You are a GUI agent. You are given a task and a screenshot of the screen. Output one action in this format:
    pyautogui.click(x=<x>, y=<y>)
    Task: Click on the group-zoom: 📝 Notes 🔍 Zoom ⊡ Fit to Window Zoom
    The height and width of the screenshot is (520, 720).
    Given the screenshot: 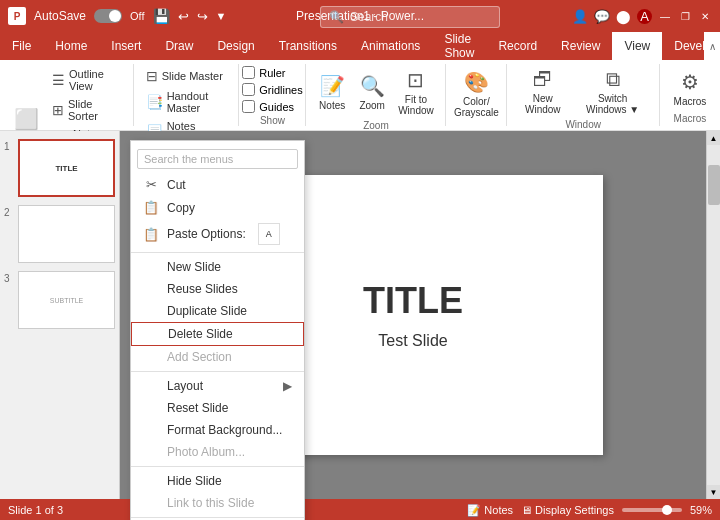 What is the action you would take?
    pyautogui.click(x=376, y=95)
    